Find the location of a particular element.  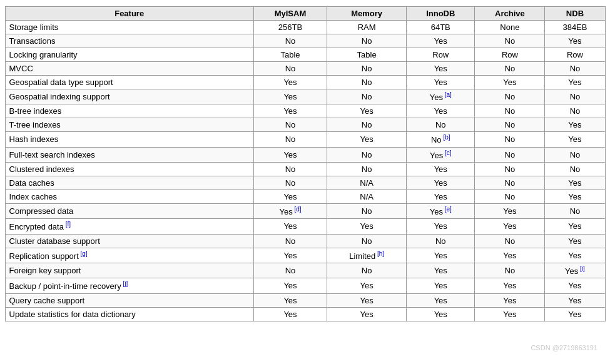

table-row: Backup / point-in-time recovery [j]YesYe… is located at coordinates (305, 286).